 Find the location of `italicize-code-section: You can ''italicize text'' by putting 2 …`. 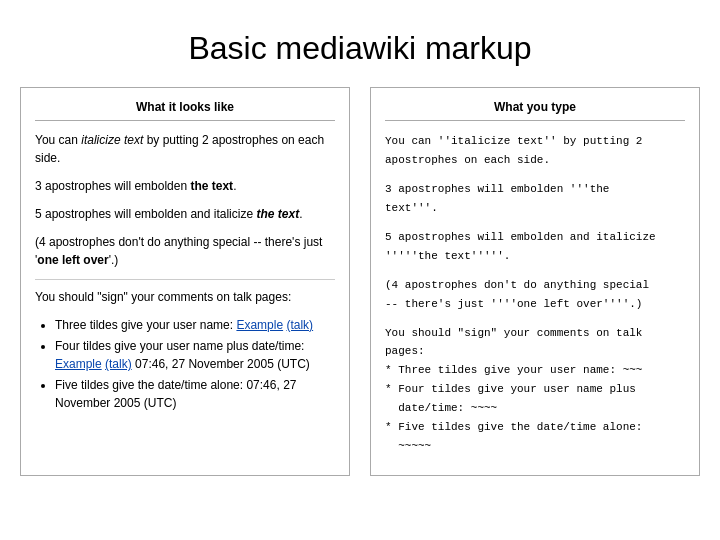

italicize-code-section: You can ''italicize text'' by putting 2 … is located at coordinates (535, 150).